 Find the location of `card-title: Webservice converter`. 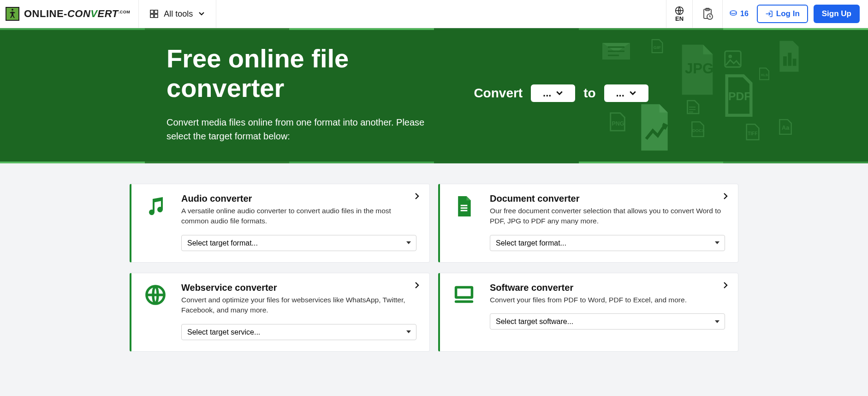

card-title: Webservice converter is located at coordinates (299, 288).